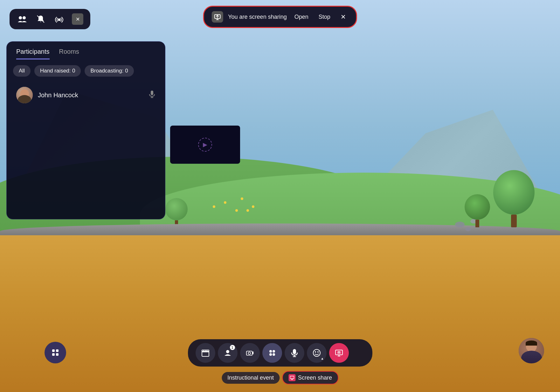 Image resolution: width=560 pixels, height=392 pixels. Describe the element at coordinates (250, 353) in the screenshot. I see `camera-button` at that location.